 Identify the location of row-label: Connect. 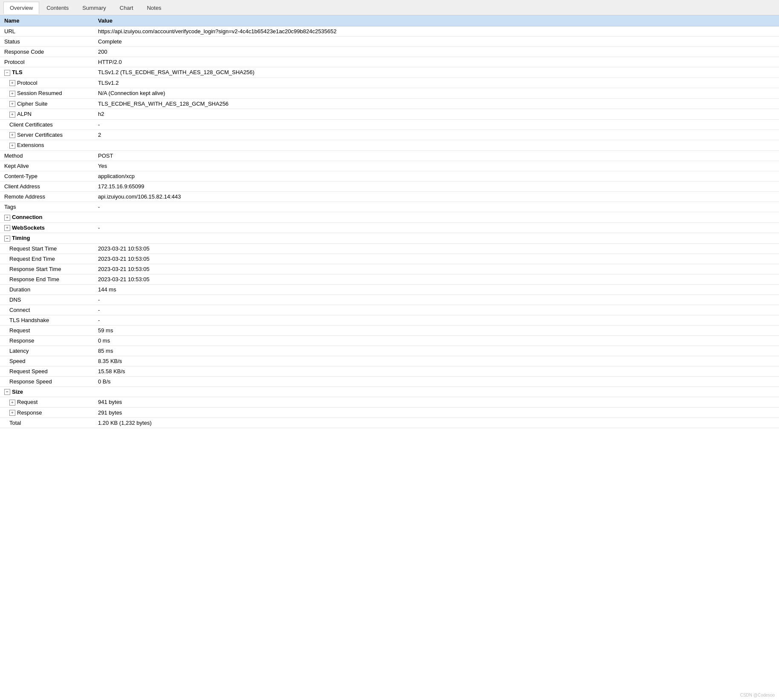
(47, 310).